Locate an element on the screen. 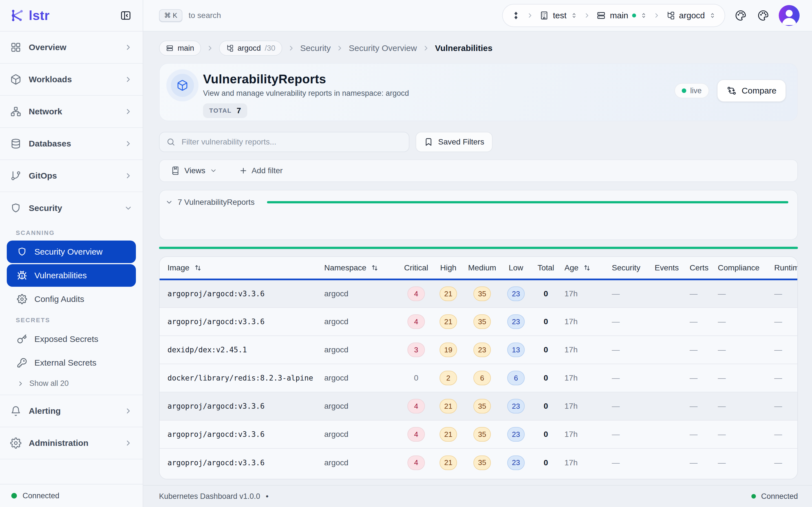 The width and height of the screenshot is (812, 507). color-palette-button is located at coordinates (763, 15).